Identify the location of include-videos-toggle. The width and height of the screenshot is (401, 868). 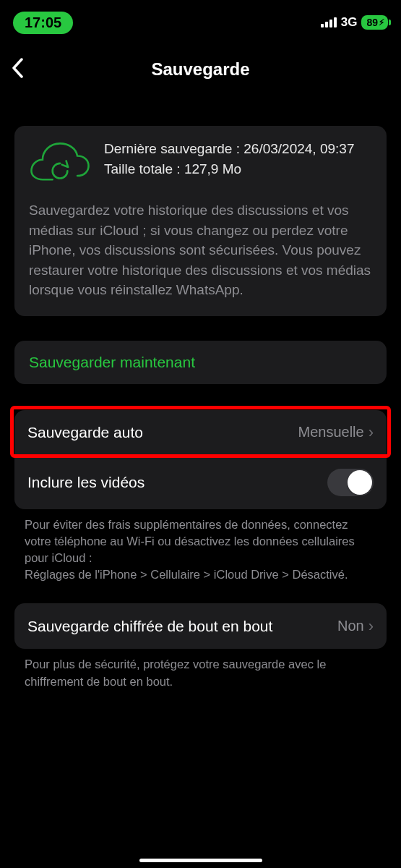
(350, 482).